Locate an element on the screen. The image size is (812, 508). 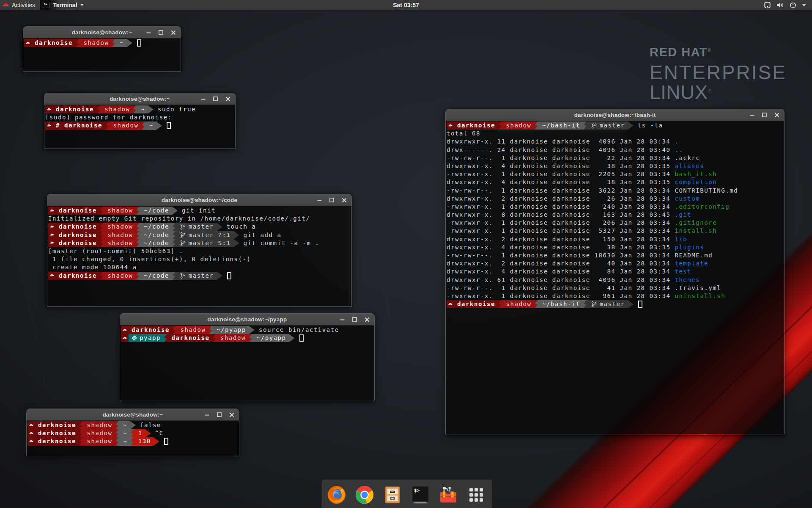
terminal-content: darknoiseshadow~falsedarknoiseshadow~1^C… is located at coordinates (133, 438).